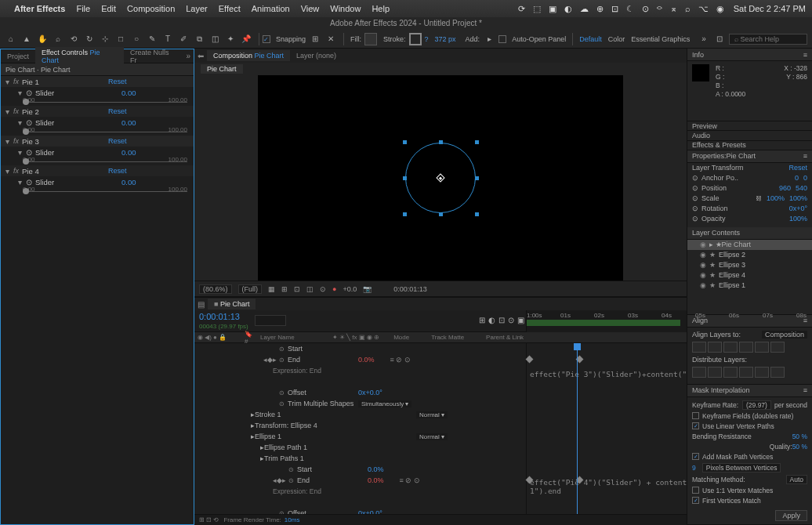  What do you see at coordinates (197, 9) in the screenshot?
I see `menu-layer: Layer` at bounding box center [197, 9].